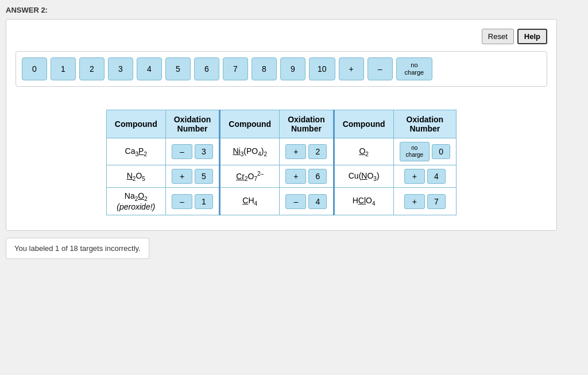 The width and height of the screenshot is (588, 375). What do you see at coordinates (281, 177) in the screenshot?
I see `table-row: N2O5 + 5 Cr2O72–` at bounding box center [281, 177].